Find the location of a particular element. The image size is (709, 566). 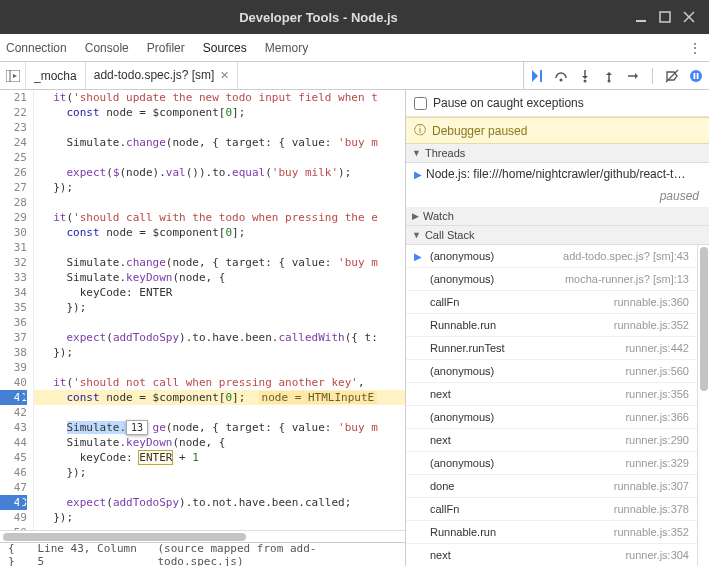

callstack-frame: (anonymous)runner.js:560 is located at coordinates (552, 372).